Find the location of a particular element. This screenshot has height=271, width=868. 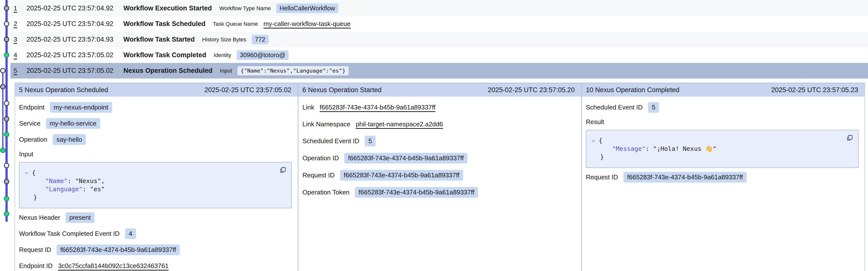

field-operation-id: Operation ID f665283f-743e-4374-b45b-9a6… is located at coordinates (439, 158).